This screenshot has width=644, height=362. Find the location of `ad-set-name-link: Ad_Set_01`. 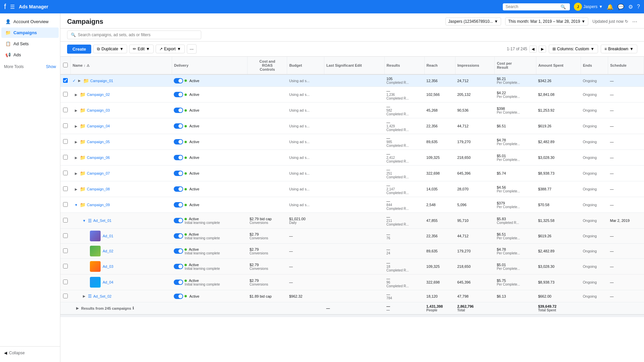

ad-set-name-link: Ad_Set_01 is located at coordinates (102, 221).